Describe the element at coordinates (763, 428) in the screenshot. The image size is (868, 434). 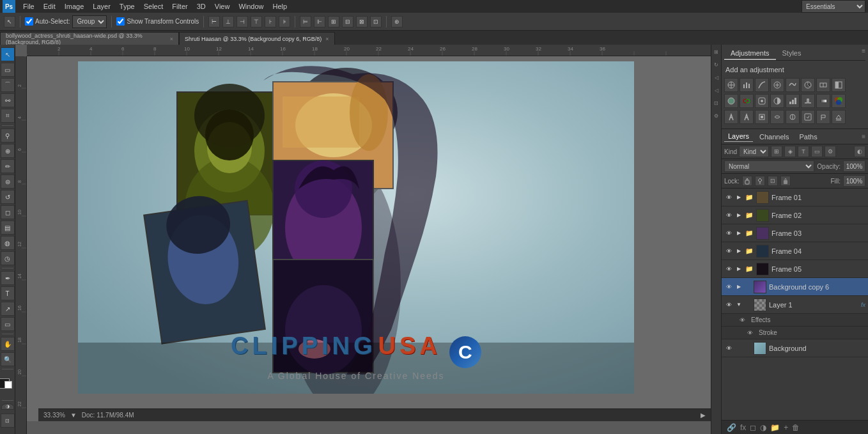
I see `add-adj-icon: ◑` at that location.